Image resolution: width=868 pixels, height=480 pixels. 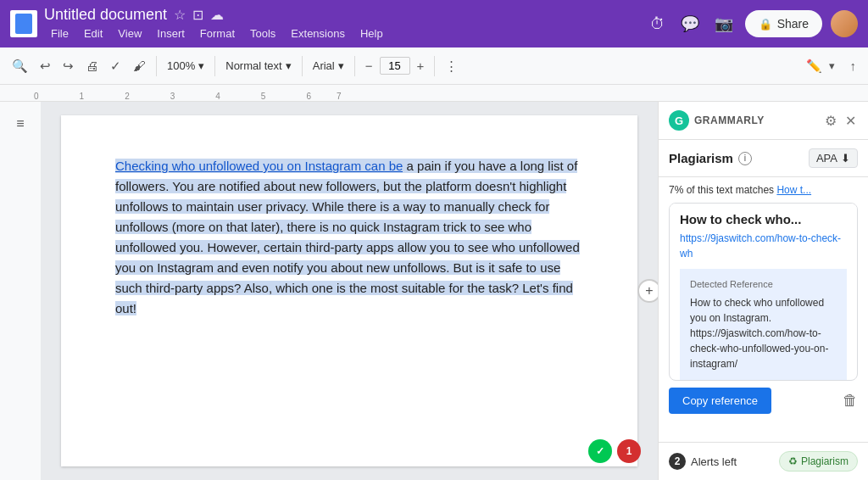 What do you see at coordinates (59, 34) in the screenshot?
I see `menu-file: File` at bounding box center [59, 34].